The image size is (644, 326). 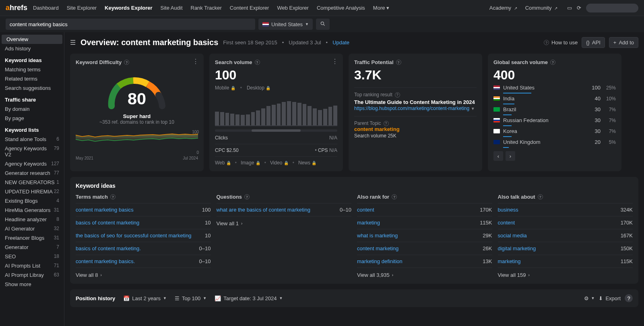 What do you see at coordinates (82, 8) in the screenshot?
I see `nav-link-site-explorer: Site Explorer` at bounding box center [82, 8].